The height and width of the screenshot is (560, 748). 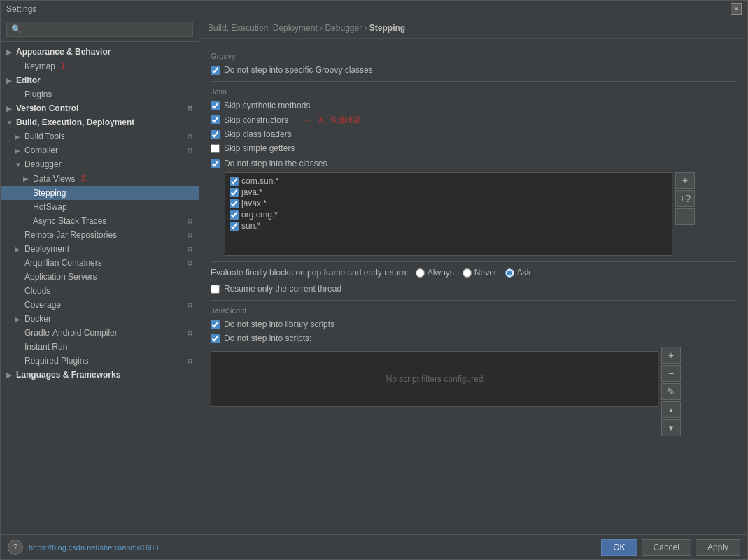 I want to click on class-label: sun.*, so click(x=250, y=226).